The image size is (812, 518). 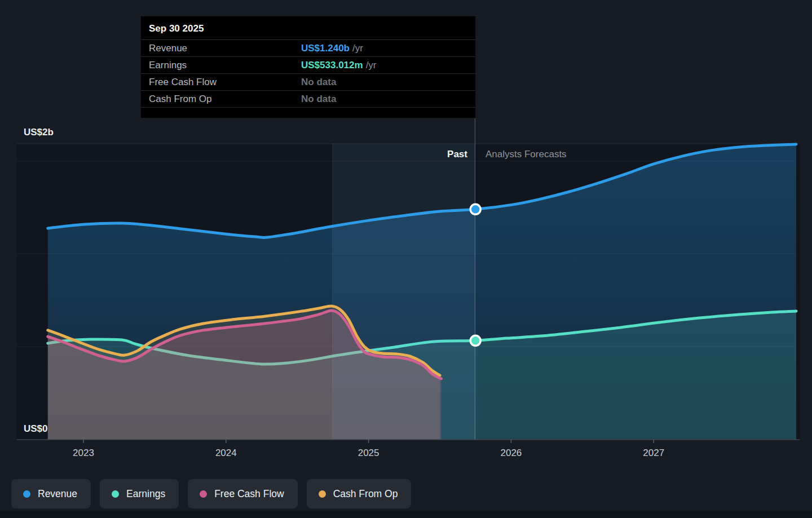 I want to click on legend-label: Revenue, so click(x=58, y=494).